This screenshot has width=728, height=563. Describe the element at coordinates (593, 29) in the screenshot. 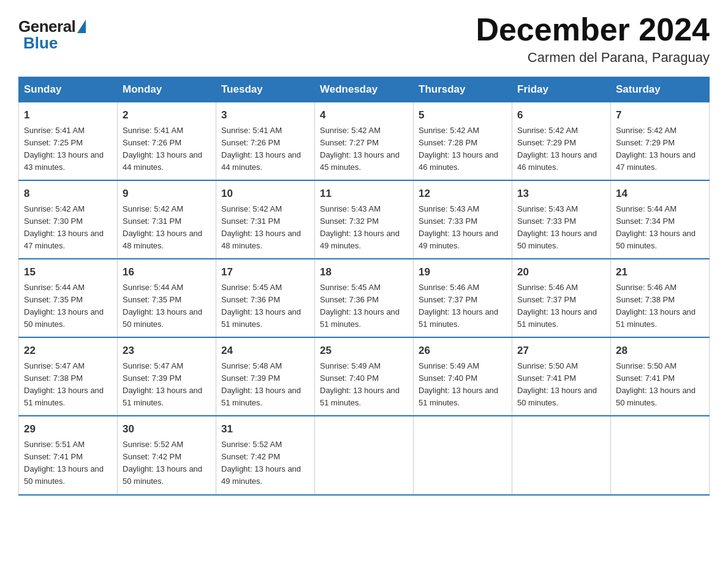

I see `month-title: December 2024` at that location.